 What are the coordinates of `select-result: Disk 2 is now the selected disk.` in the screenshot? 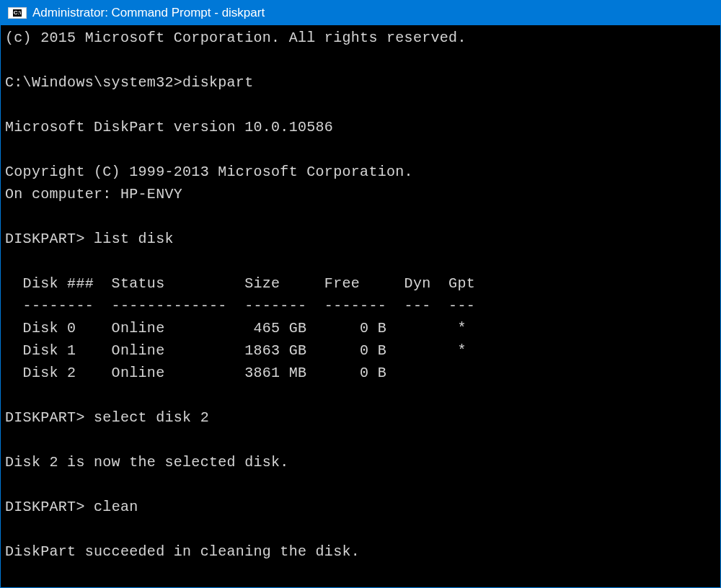 It's located at (147, 463).